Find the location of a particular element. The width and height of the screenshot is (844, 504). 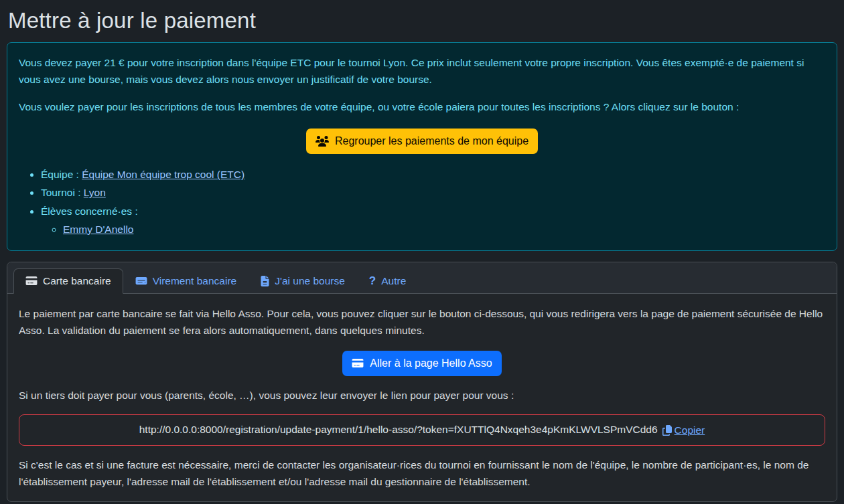

list-item-students: Élèves concerné·es : Emmy D'Anello is located at coordinates (433, 220).